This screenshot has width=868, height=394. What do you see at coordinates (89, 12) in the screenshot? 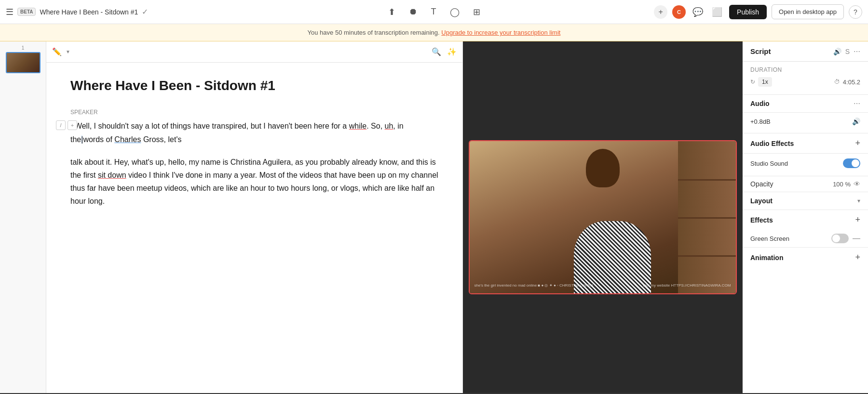
I see `project-title: Where Have I Been - Sitdown #1` at bounding box center [89, 12].